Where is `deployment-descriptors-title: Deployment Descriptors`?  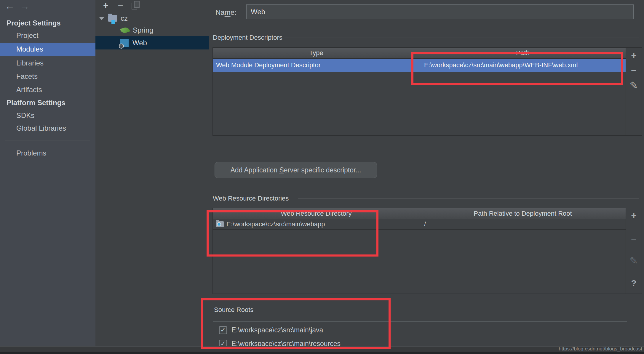
deployment-descriptors-title: Deployment Descriptors is located at coordinates (248, 38).